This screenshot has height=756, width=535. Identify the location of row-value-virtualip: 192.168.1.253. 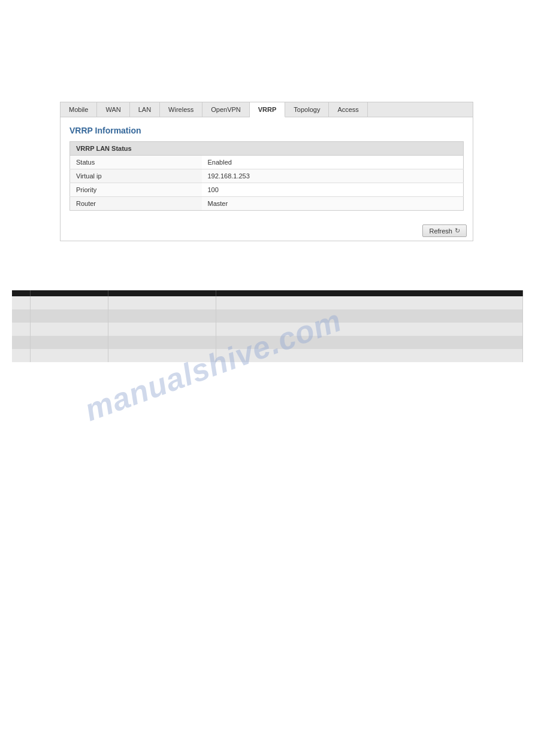
(333, 176).